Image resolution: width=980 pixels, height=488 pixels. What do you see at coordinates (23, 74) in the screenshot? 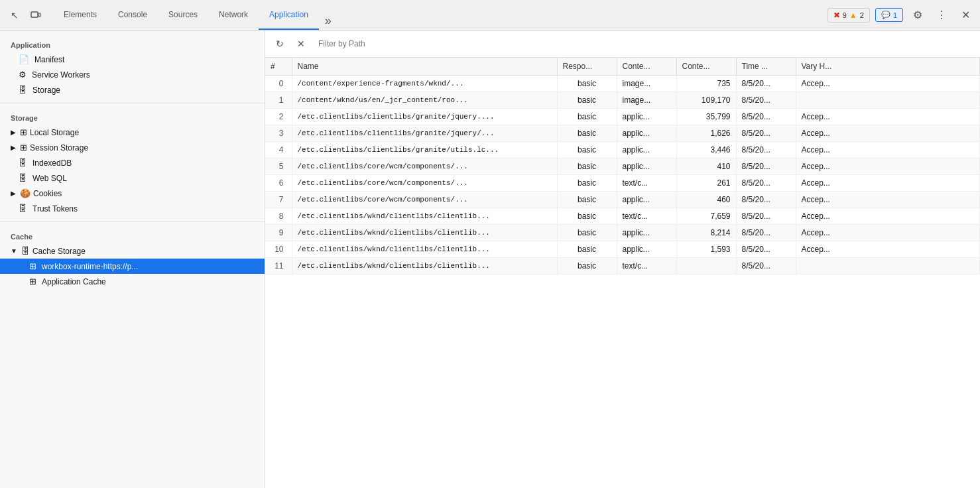
I see `service-workers-icon: ⚙` at bounding box center [23, 74].